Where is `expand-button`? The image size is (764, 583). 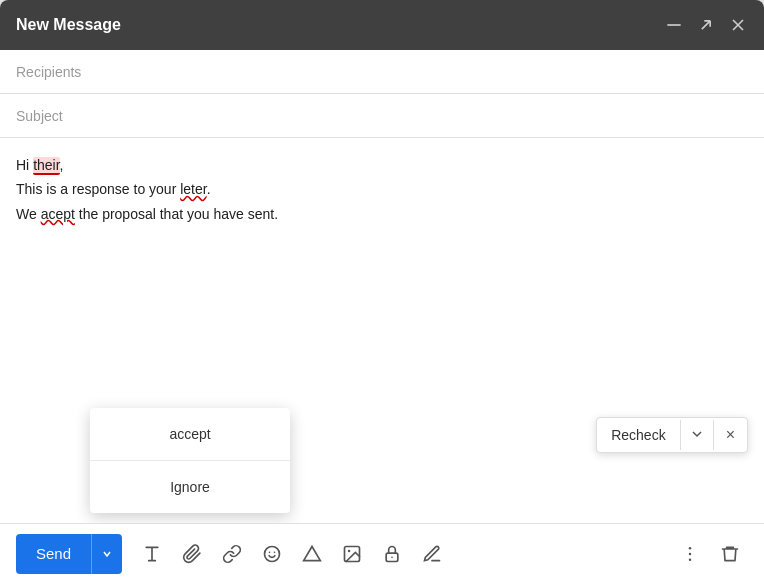
expand-button is located at coordinates (706, 25).